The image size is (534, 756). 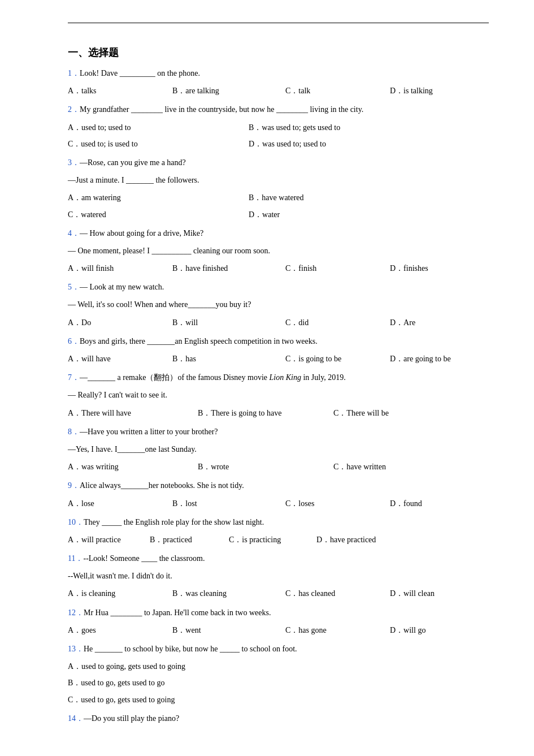 I want to click on option-3-3: D．water, so click(x=264, y=215).